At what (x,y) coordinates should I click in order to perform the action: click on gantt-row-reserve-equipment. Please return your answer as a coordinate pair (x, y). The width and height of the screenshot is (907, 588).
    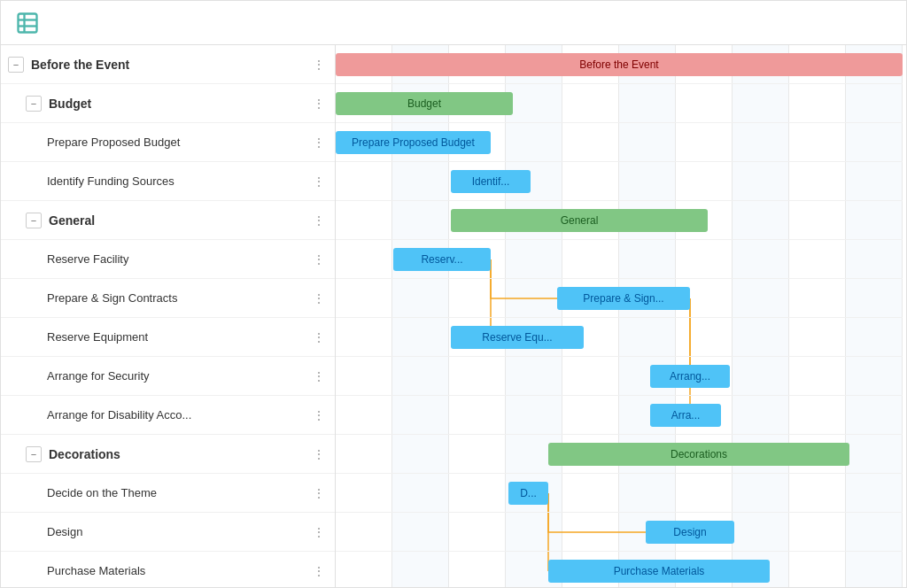
    Looking at the image, I should click on (619, 337).